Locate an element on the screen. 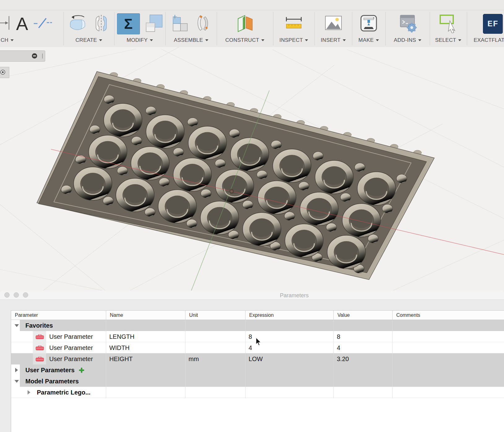 The image size is (504, 432). parameters-titlebar: Parameters is located at coordinates (252, 295).